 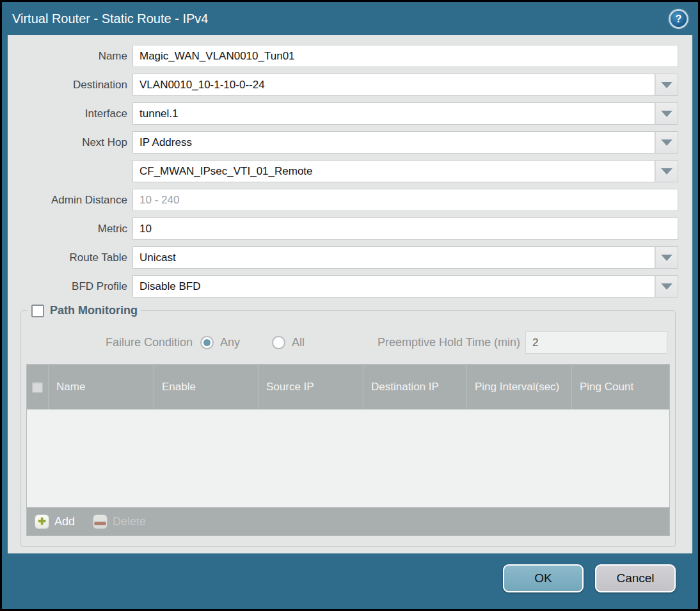 I want to click on table-body-empty, so click(x=348, y=458).